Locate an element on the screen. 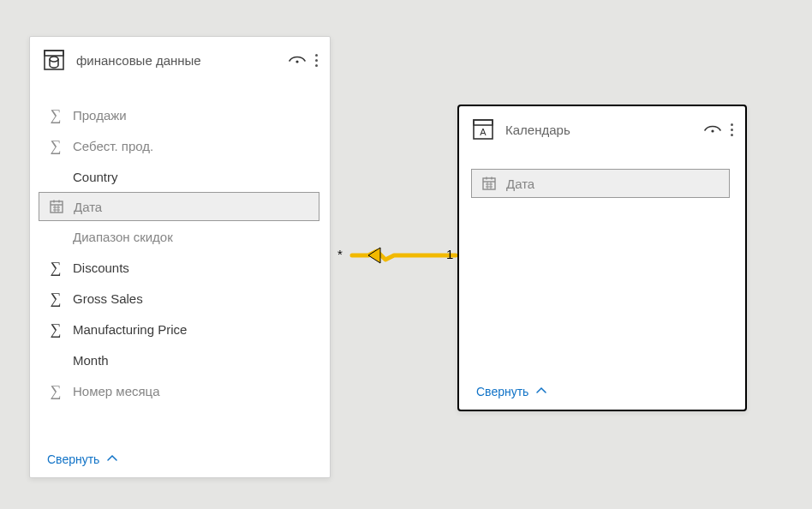 The height and width of the screenshot is (509, 812). field-row: ∑Gross Sales is located at coordinates (178, 298).